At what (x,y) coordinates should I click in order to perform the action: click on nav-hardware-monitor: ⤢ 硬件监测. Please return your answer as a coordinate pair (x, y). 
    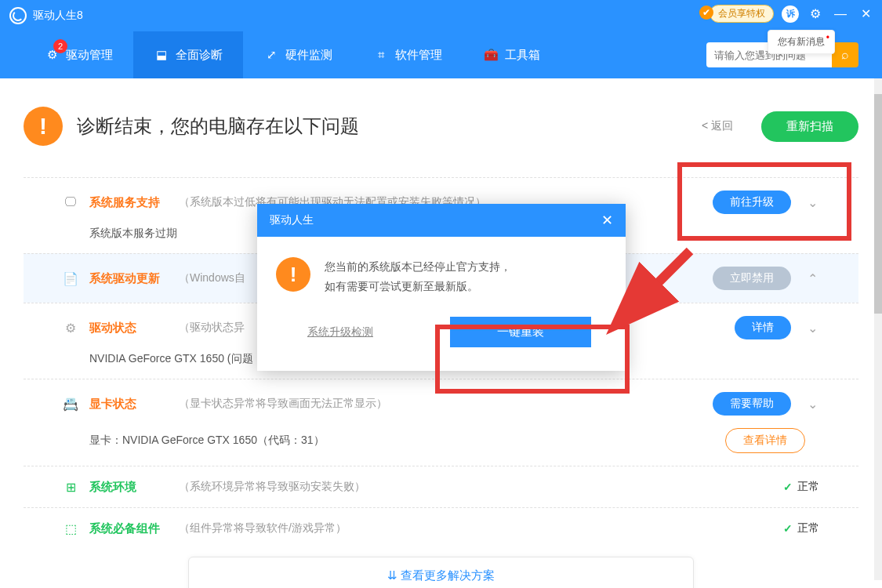
    Looking at the image, I should click on (298, 55).